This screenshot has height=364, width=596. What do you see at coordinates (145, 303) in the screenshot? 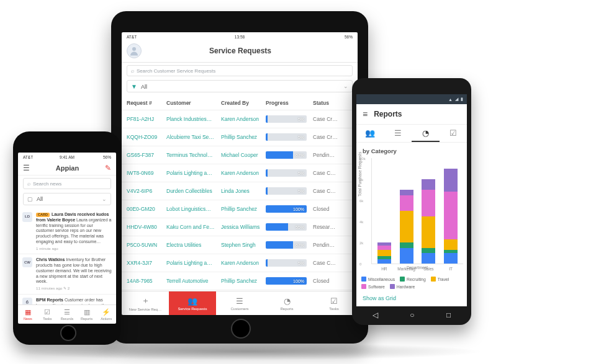
I see `tab-new-request: ＋New Service Req…` at bounding box center [145, 303].